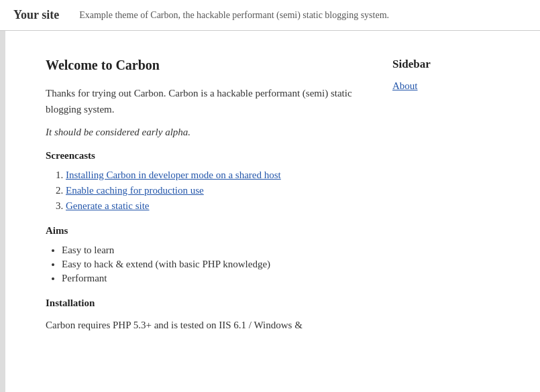  What do you see at coordinates (205, 231) in the screenshot?
I see `aims-heading: Aims` at bounding box center [205, 231].